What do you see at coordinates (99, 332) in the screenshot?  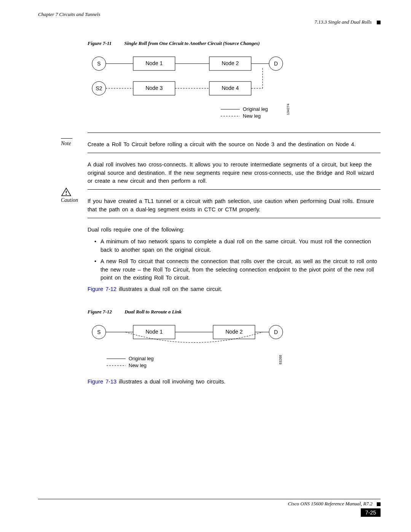 I see `node-s-712: S` at bounding box center [99, 332].